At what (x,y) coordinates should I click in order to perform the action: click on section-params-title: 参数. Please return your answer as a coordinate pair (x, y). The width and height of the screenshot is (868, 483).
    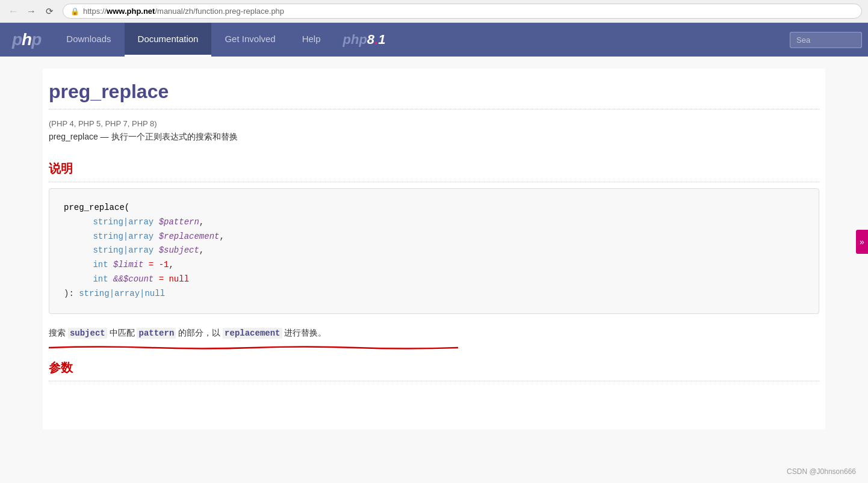
    Looking at the image, I should click on (434, 371).